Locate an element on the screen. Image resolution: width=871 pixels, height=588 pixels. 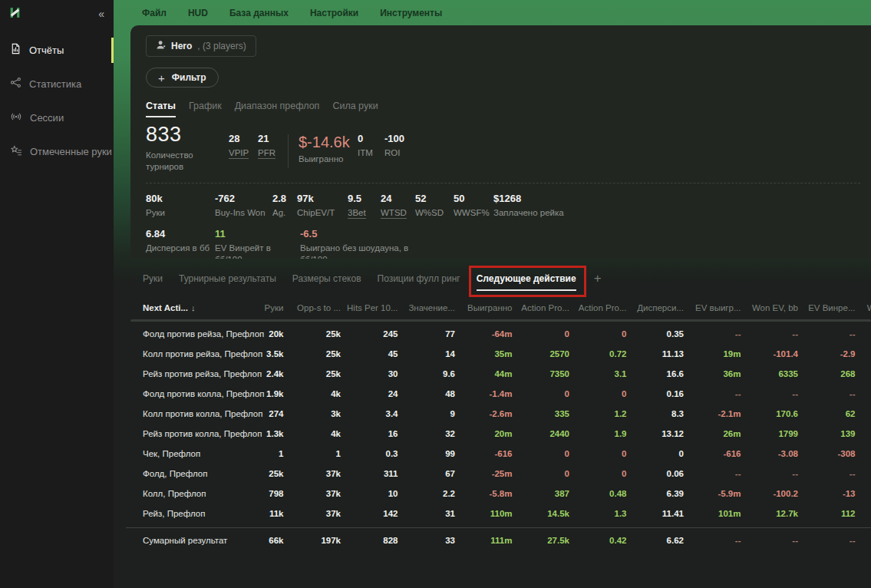
stat-label: PFR is located at coordinates (270, 154).